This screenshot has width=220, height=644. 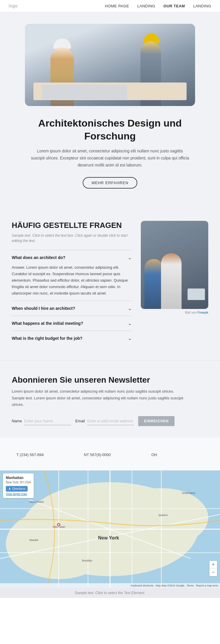 What do you see at coordinates (191, 312) in the screenshot?
I see `freepik-prefix: Bild von` at bounding box center [191, 312].